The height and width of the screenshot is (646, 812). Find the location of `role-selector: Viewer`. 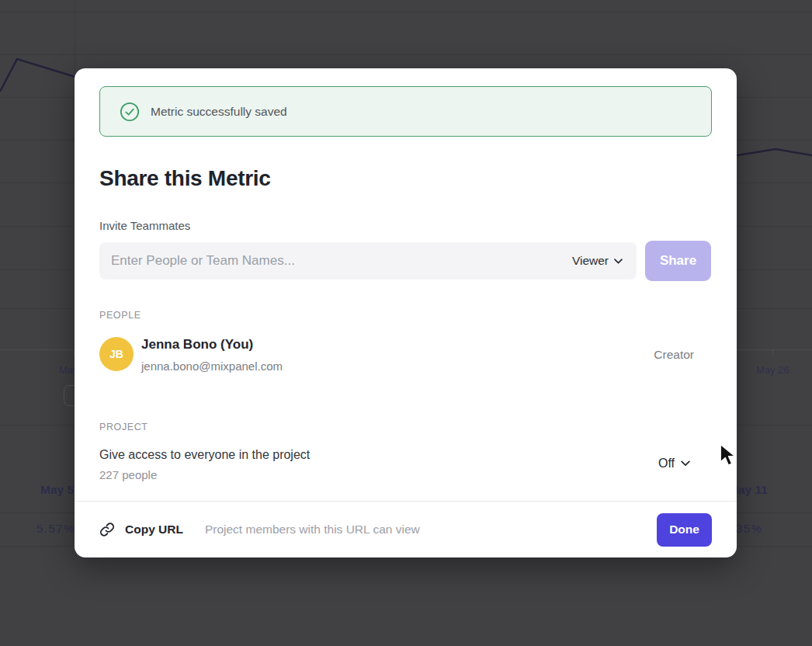

role-selector: Viewer is located at coordinates (598, 261).